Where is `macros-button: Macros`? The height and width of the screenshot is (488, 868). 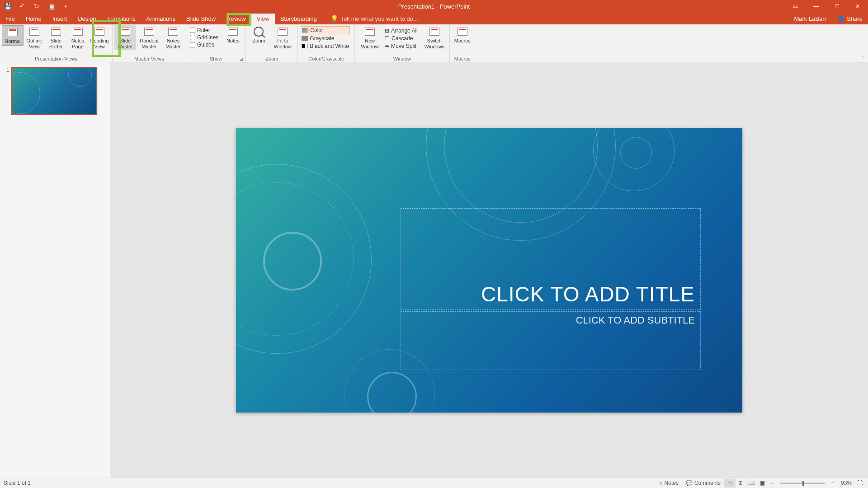
macros-button: Macros is located at coordinates (462, 35).